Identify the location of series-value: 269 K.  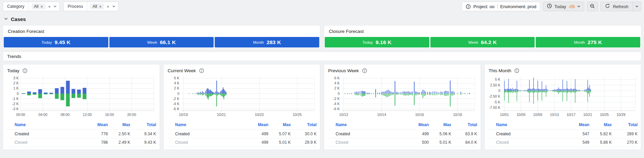
(625, 134).